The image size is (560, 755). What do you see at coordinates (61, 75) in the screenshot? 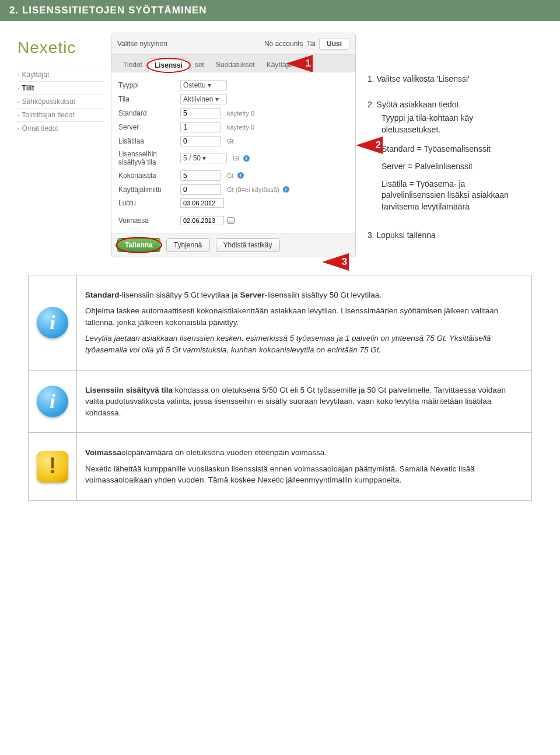
I see `sidebar-item-kayttajat: Käyttäjät` at bounding box center [61, 75].